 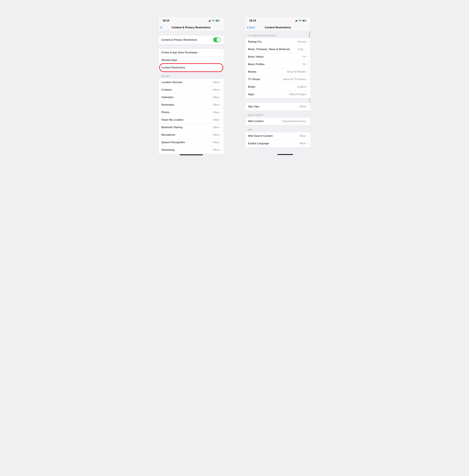 What do you see at coordinates (191, 120) in the screenshot?
I see `privacy-row: Share My LocationAllow›` at bounding box center [191, 120].